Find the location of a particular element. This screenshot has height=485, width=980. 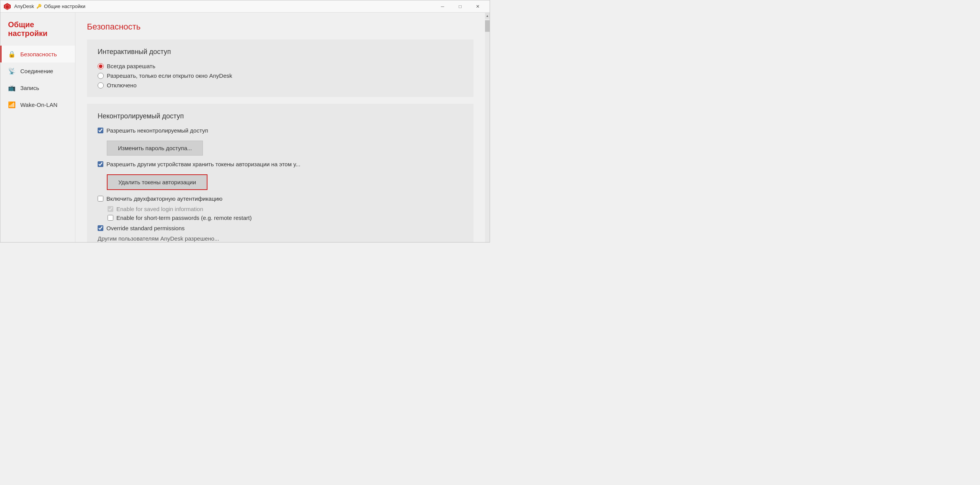

sidebar-item-recording: 📺 Запись is located at coordinates (38, 88).